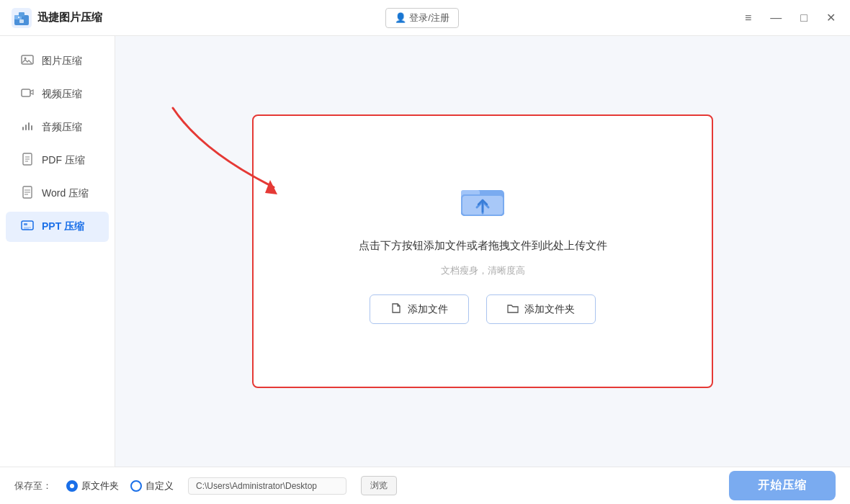  What do you see at coordinates (379, 485) in the screenshot?
I see `browse-button: 浏览` at bounding box center [379, 485].